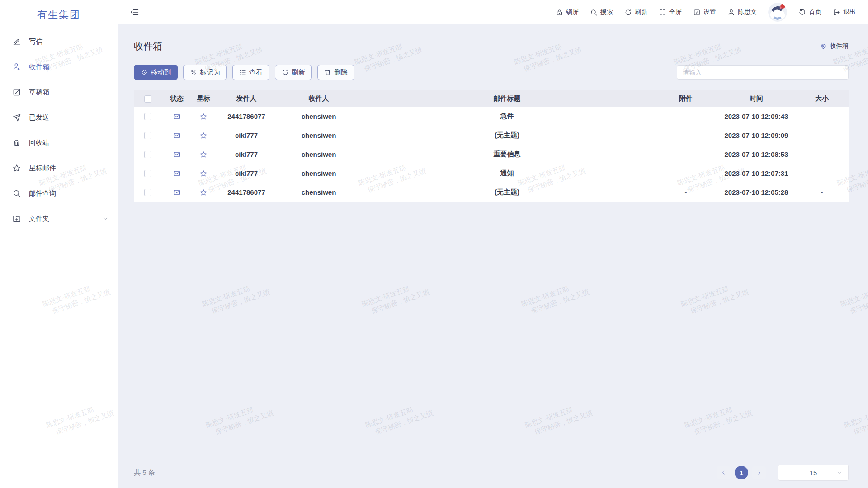 This screenshot has width=868, height=488. What do you see at coordinates (636, 12) in the screenshot?
I see `refresh-button: 刷新` at bounding box center [636, 12].